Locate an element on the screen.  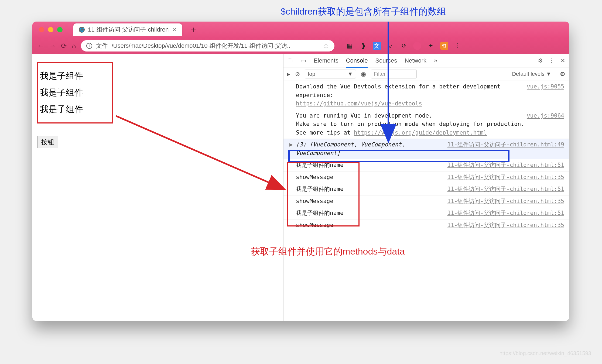
console-settings-icon: ⚙ is located at coordinates (563, 74).